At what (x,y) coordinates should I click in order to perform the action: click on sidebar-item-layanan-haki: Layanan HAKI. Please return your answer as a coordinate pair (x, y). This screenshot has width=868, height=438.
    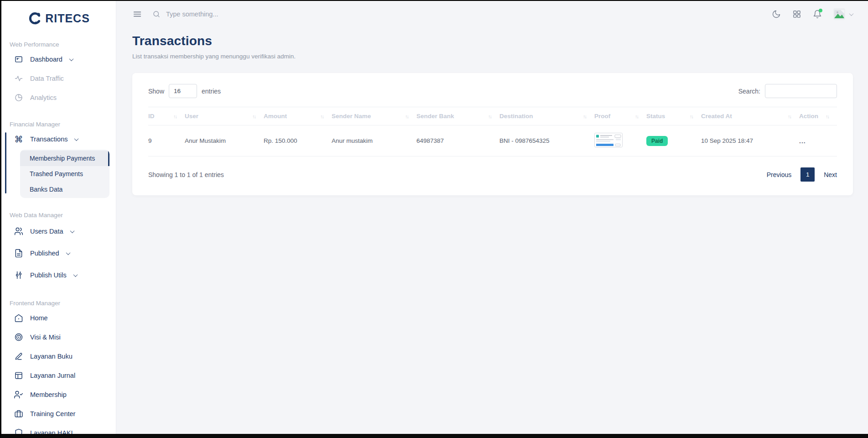
    Looking at the image, I should click on (58, 429).